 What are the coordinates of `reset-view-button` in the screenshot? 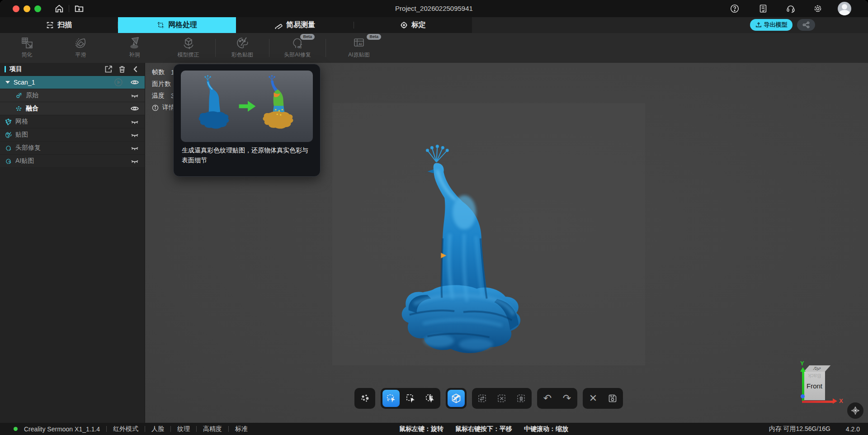 It's located at (855, 411).